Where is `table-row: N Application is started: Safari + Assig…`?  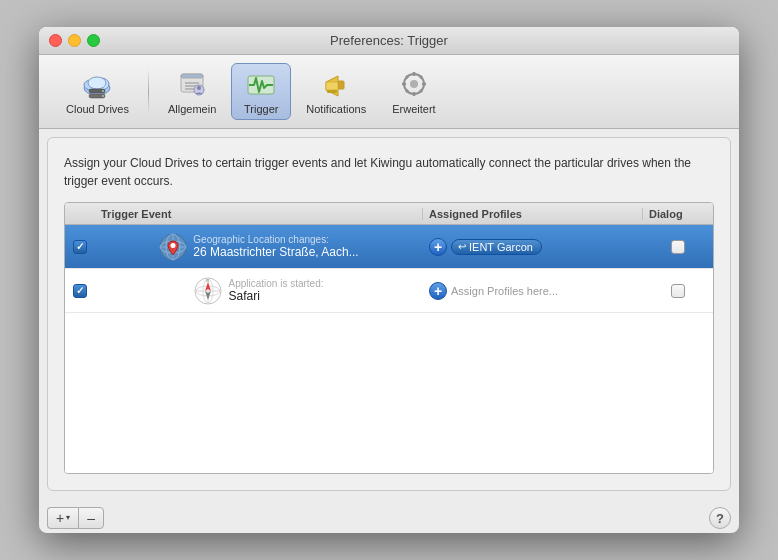 table-row: N Application is started: Safari + Assig… is located at coordinates (389, 291).